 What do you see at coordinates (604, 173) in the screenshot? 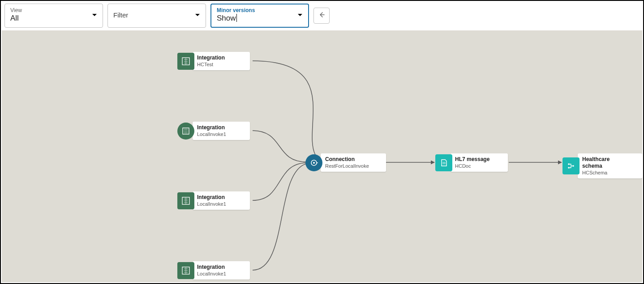
I see `node-name: HCSchema` at bounding box center [604, 173].